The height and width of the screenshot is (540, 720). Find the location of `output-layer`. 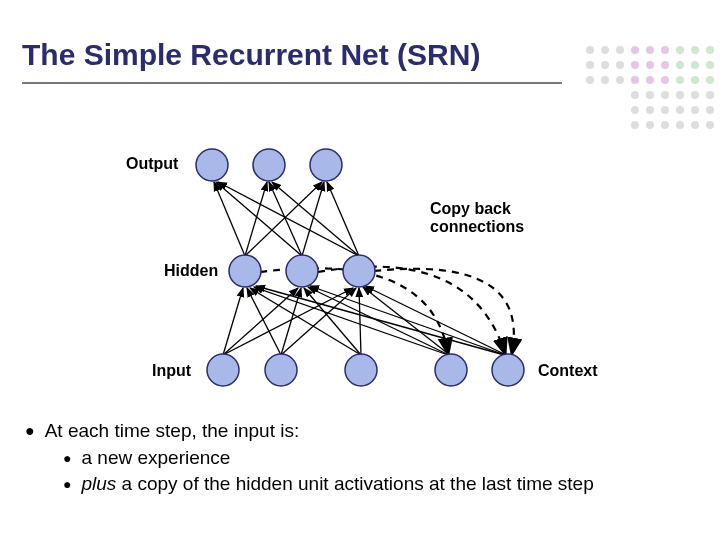

output-layer is located at coordinates (269, 165).